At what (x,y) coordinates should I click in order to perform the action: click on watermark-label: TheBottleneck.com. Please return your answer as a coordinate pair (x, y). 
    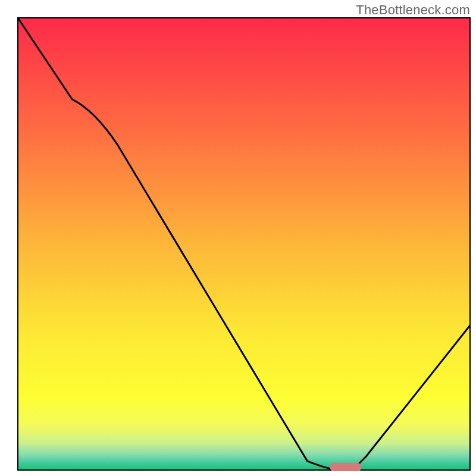
    Looking at the image, I should click on (413, 10).